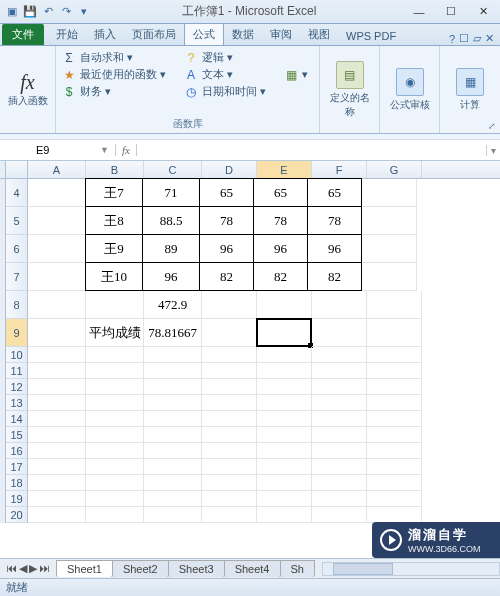 This screenshot has width=500, height=596. Describe the element at coordinates (394, 355) in the screenshot. I see `cell-G10` at that location.